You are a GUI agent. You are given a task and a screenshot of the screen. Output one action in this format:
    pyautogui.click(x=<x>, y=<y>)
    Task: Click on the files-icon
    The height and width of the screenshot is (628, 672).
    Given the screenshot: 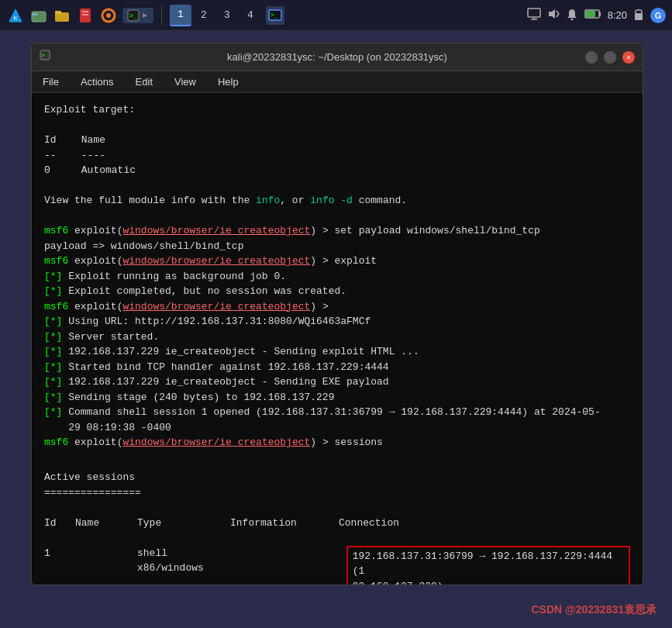 What is the action you would take?
    pyautogui.click(x=39, y=16)
    